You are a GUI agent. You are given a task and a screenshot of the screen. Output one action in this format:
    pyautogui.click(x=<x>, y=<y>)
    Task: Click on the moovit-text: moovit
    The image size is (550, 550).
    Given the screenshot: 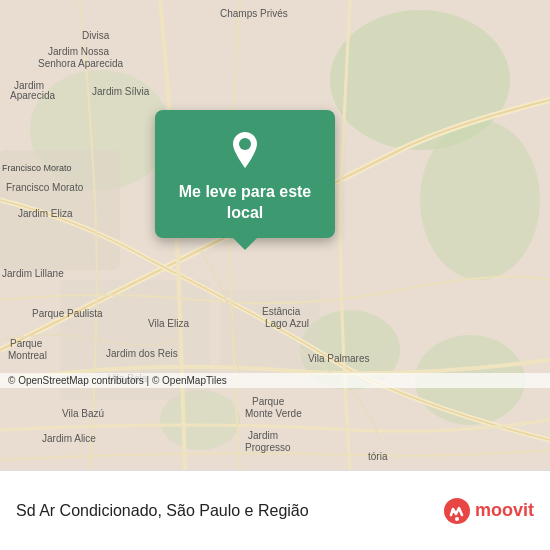 What is the action you would take?
    pyautogui.click(x=504, y=510)
    